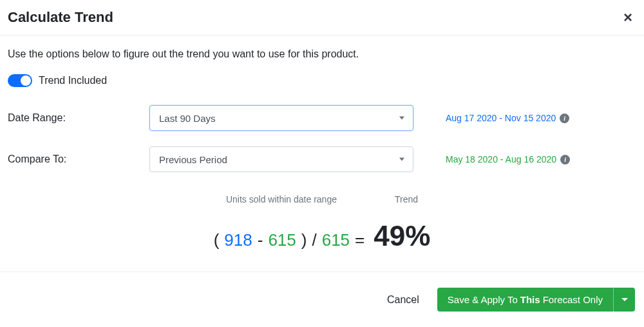 The width and height of the screenshot is (644, 327). Describe the element at coordinates (216, 240) in the screenshot. I see `paren-open: (` at that location.